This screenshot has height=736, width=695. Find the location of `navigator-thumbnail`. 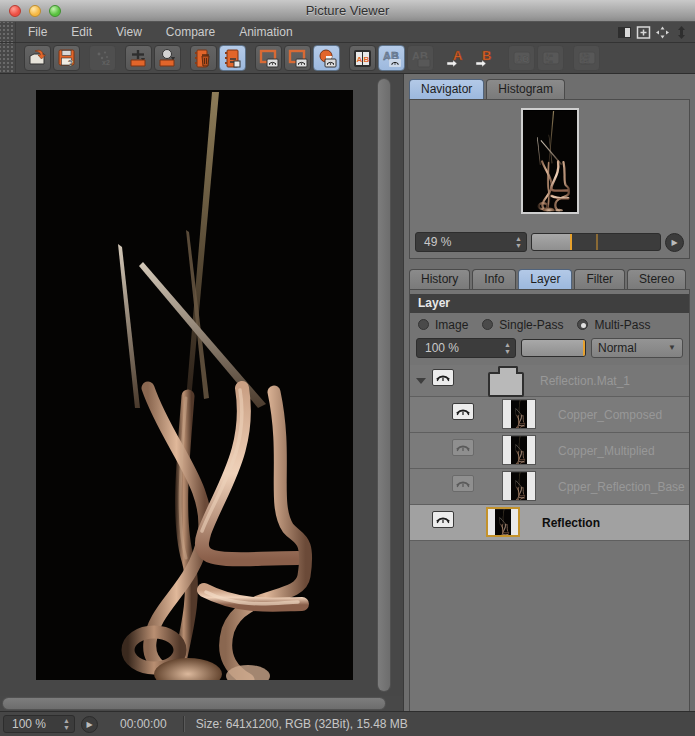

navigator-thumbnail is located at coordinates (550, 161).